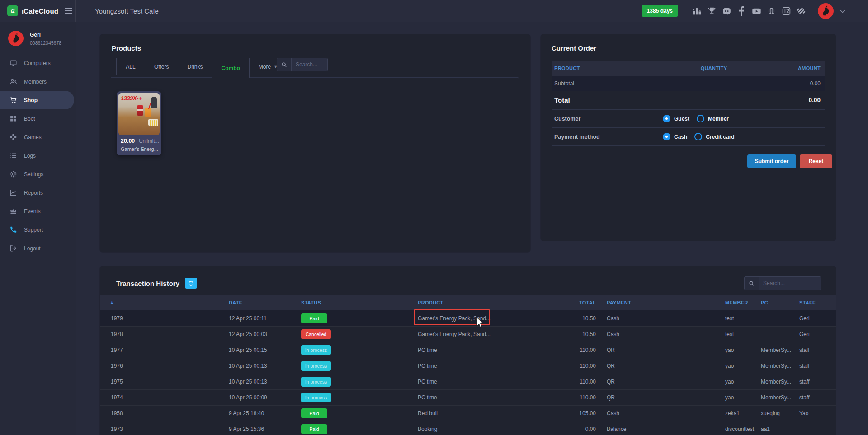 The height and width of the screenshot is (435, 868). I want to click on topbar: i2 iCafeCloud Youngzsoft Test Cafe 1385 …, so click(434, 11).